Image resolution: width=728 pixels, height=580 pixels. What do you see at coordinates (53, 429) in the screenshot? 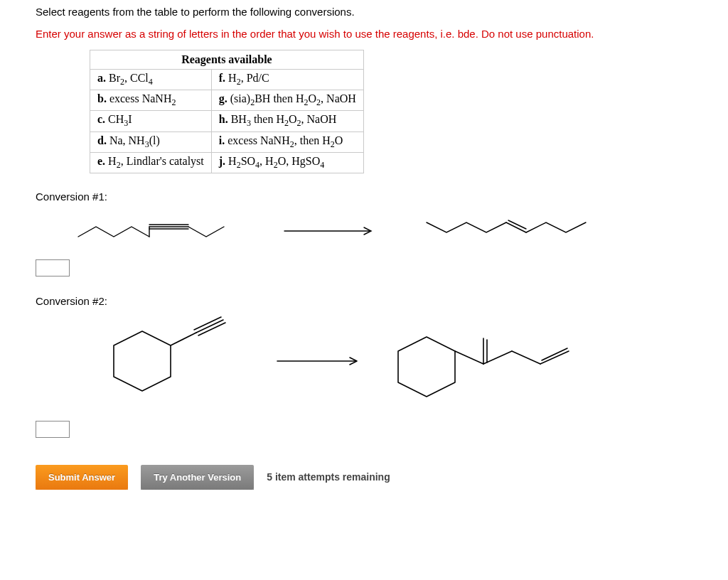
I see `conversion-2-answer` at bounding box center [53, 429].